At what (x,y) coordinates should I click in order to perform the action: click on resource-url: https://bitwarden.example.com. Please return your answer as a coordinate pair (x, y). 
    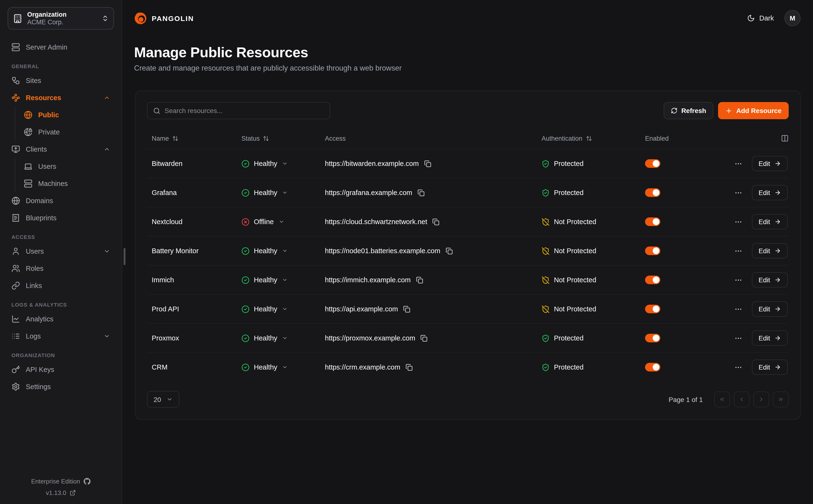
    Looking at the image, I should click on (371, 163).